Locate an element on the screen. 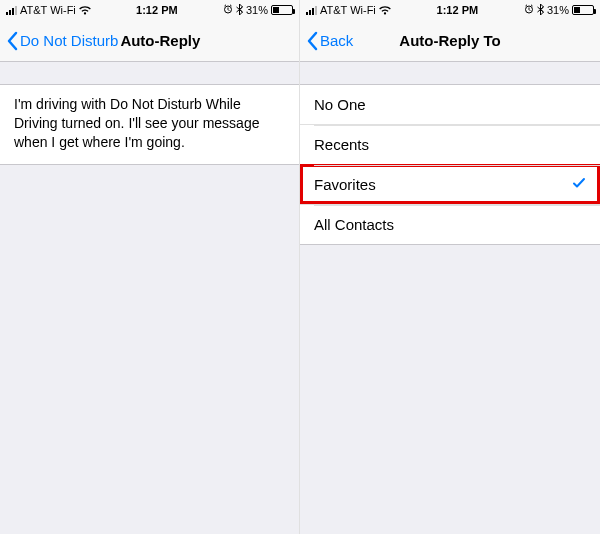  option-label: All Contacts is located at coordinates (354, 224).